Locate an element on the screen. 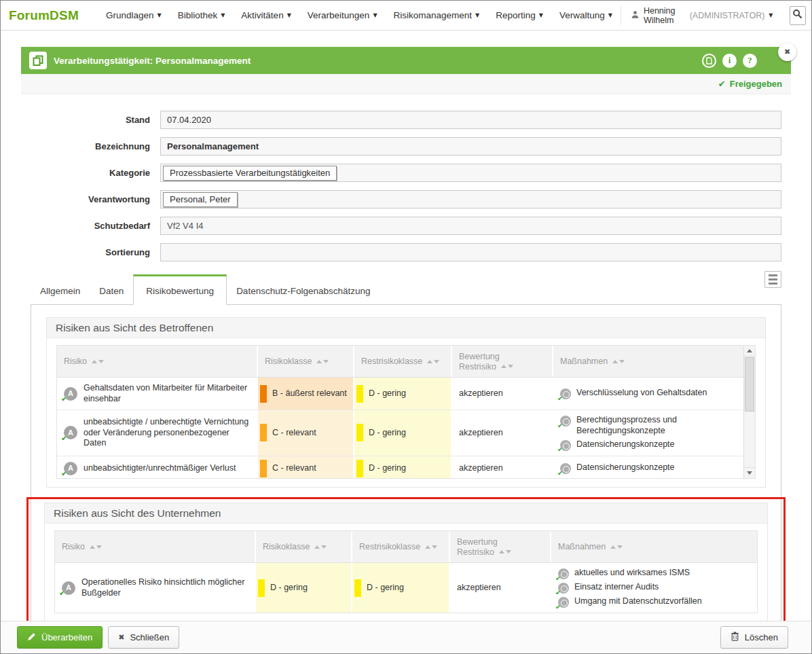  scroll-up-icon is located at coordinates (750, 351).